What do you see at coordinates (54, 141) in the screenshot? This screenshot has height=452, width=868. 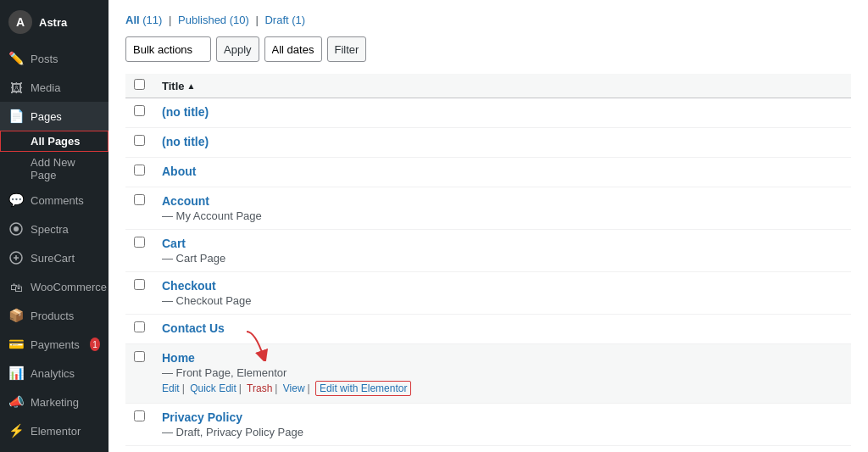 I see `sidebar-subitem-all-pages: All Pages` at bounding box center [54, 141].